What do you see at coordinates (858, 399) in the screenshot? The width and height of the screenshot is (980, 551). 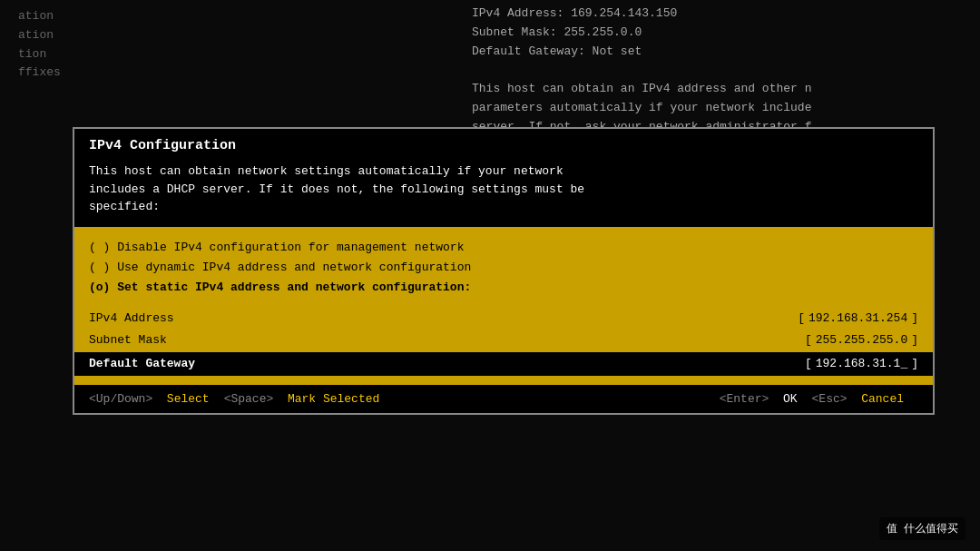 I see `nav-esc: <Esc> Cancel` at bounding box center [858, 399].